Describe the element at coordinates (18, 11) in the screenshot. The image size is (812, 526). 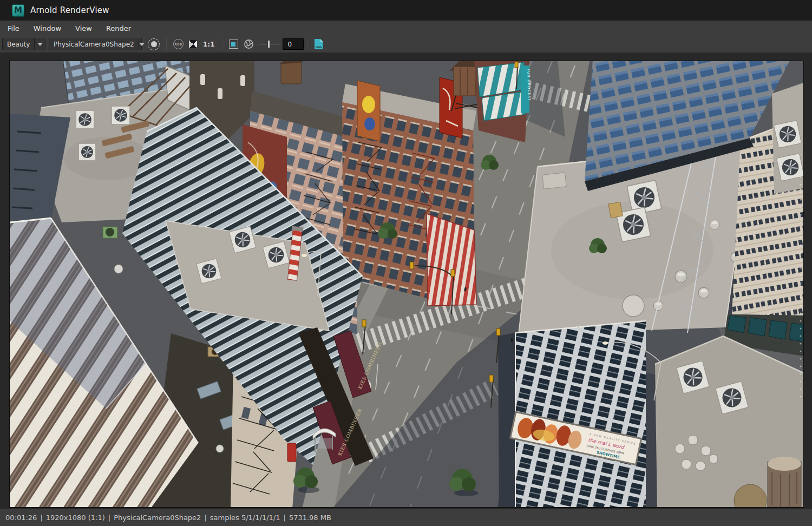
I see `maya-app-icon: M` at that location.